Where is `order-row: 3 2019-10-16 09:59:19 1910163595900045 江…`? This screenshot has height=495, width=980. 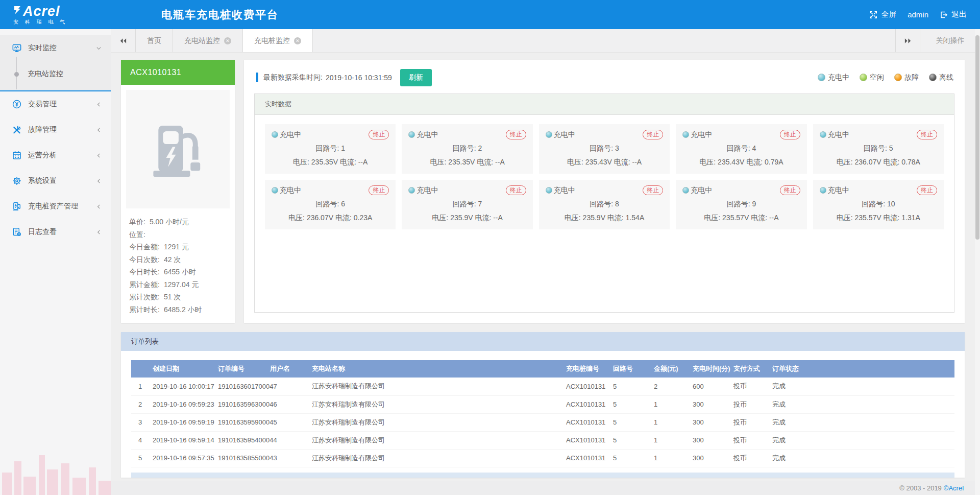 order-row: 3 2019-10-16 09:59:19 1910163595900045 江… is located at coordinates (543, 422).